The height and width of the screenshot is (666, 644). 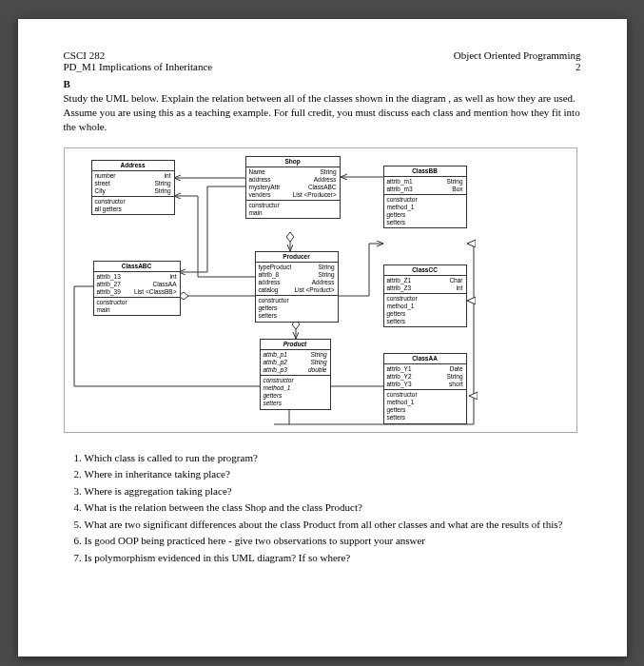 I want to click on question-3: Where is aggregation taking place?, so click(x=333, y=491).